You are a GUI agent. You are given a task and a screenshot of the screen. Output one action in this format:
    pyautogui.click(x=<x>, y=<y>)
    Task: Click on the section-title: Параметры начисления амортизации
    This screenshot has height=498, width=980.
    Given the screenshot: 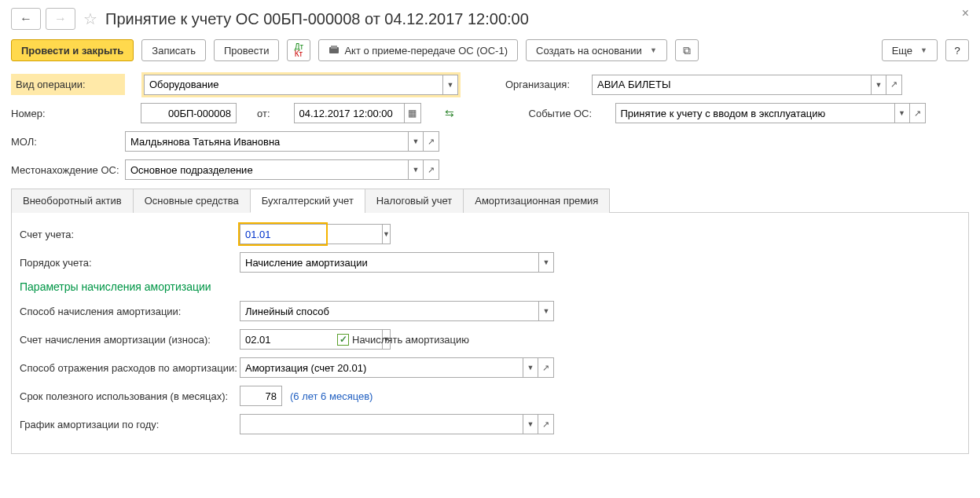 What is the action you would take?
    pyautogui.click(x=490, y=287)
    